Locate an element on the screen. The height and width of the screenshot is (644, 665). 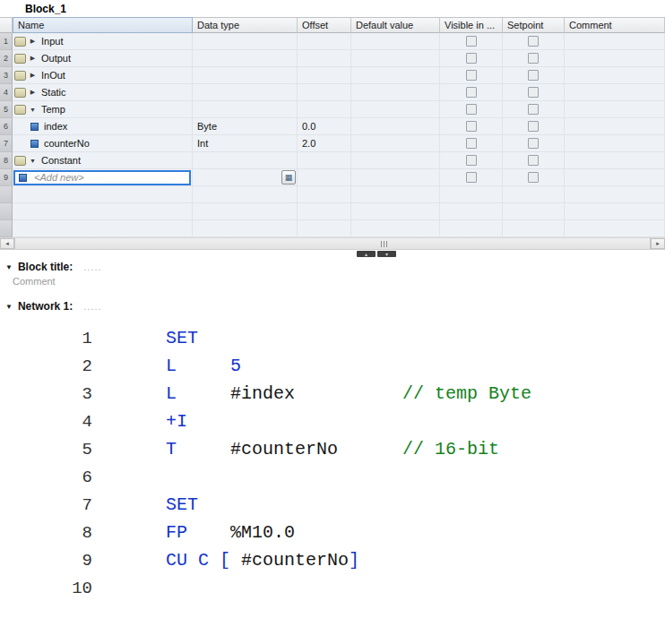
data-type-cell: Byte is located at coordinates (246, 127).